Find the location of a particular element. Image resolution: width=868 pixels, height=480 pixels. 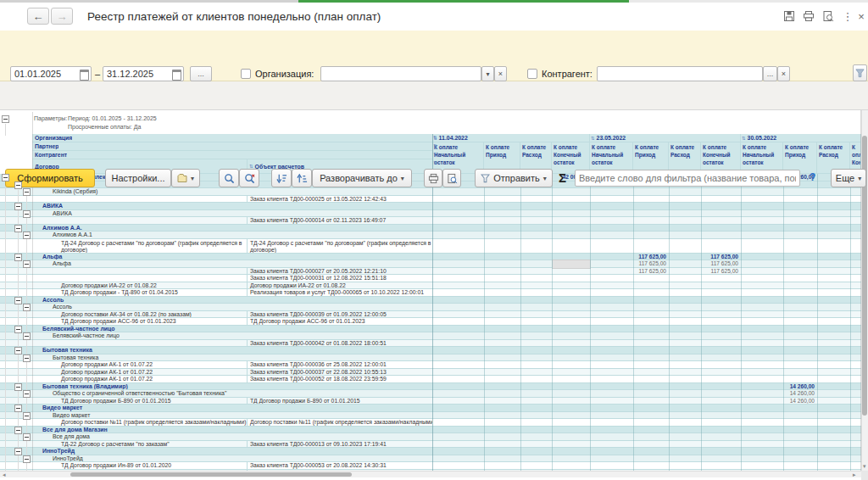

object-cell: Заказ клиента ТД00-000042 от 01.08.2022 … is located at coordinates (339, 343).